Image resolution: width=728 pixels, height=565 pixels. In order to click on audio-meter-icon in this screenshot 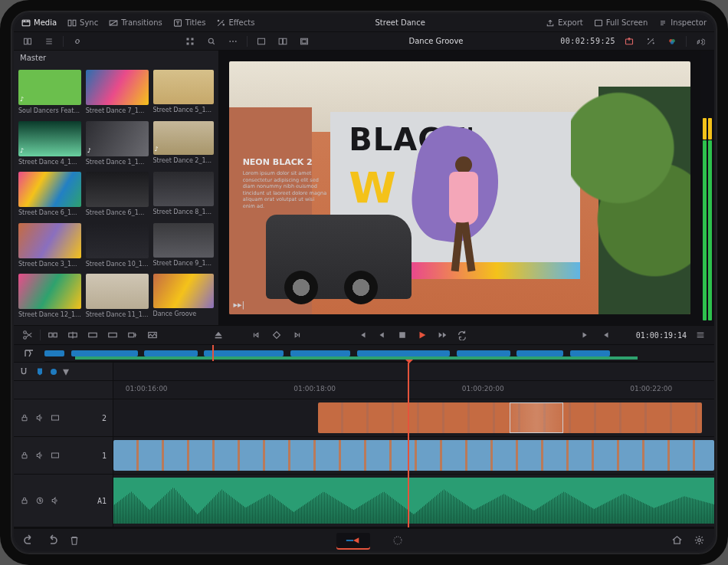, I will do `click(700, 41)`.